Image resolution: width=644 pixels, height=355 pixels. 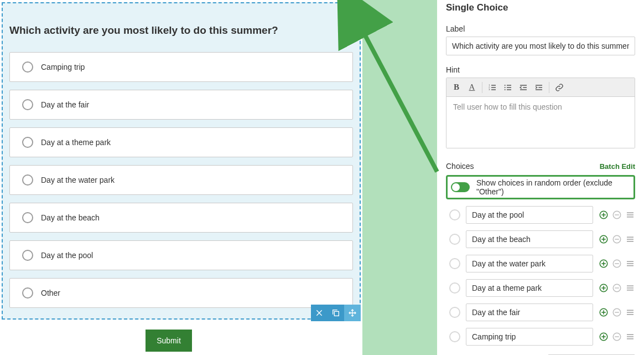 What do you see at coordinates (399, 177) in the screenshot?
I see `separator-strip` at bounding box center [399, 177].